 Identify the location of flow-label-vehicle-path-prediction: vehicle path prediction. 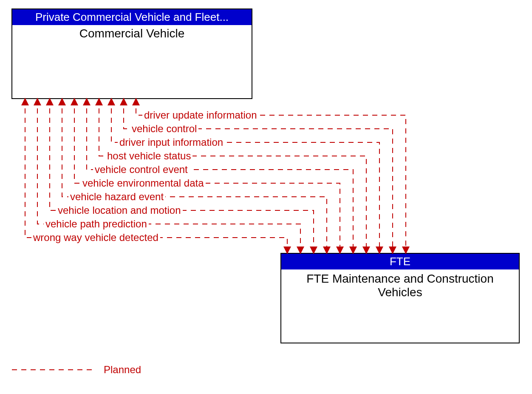
(96, 224).